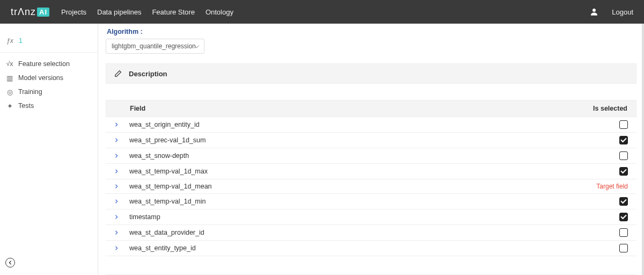 The image size is (644, 275). What do you see at coordinates (49, 149) in the screenshot?
I see `sidebar: ƒx 1 √x Feature selection ▥ Model versio…` at bounding box center [49, 149].